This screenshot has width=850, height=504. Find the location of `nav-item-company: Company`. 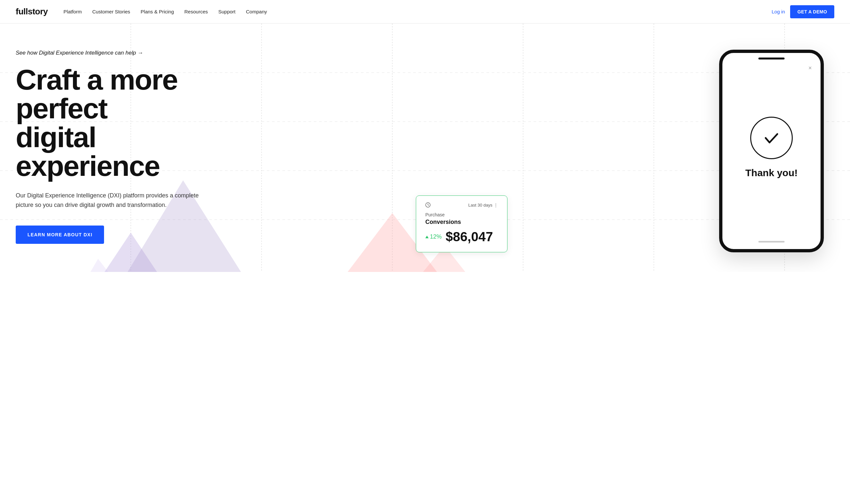

nav-item-company: Company is located at coordinates (257, 12).